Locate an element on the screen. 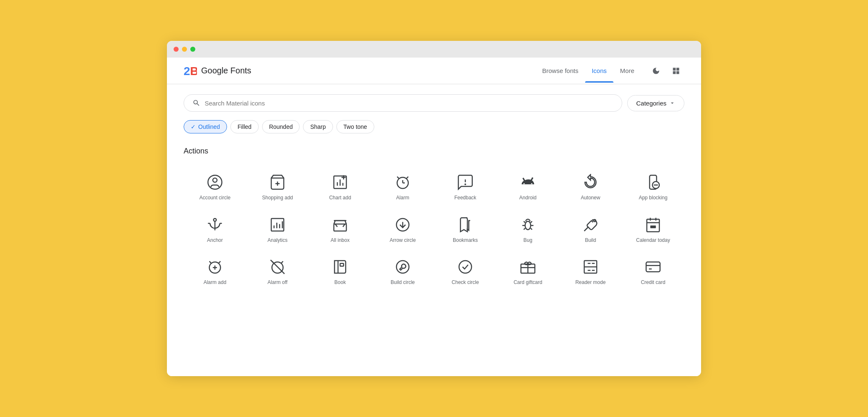 The image size is (868, 417). icon-anchor: Anchor is located at coordinates (215, 229).